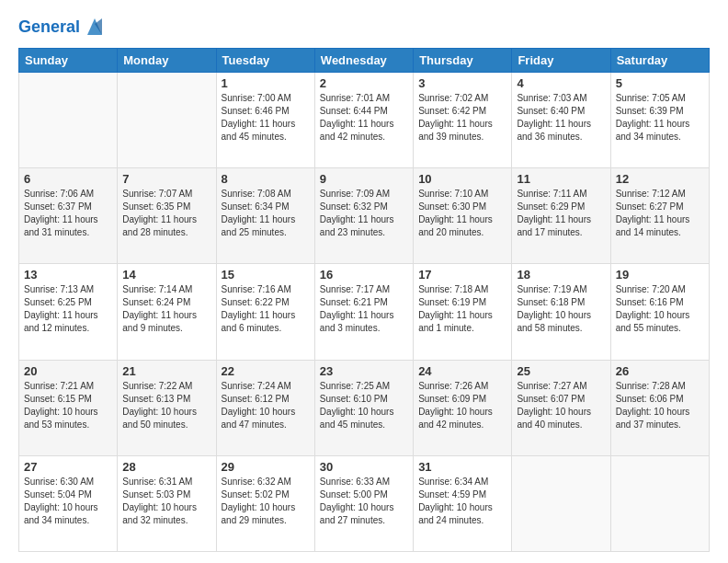  What do you see at coordinates (166, 274) in the screenshot?
I see `day-number: 14` at bounding box center [166, 274].